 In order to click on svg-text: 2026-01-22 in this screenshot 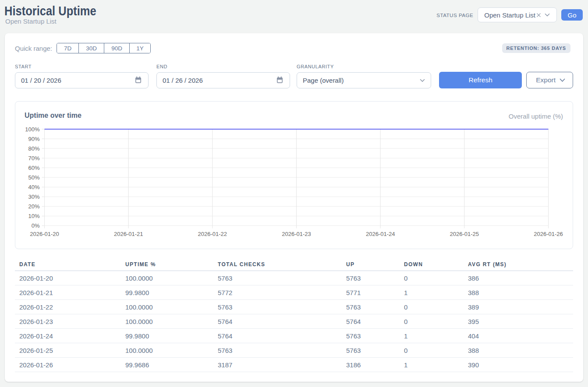, I will do `click(213, 234)`.